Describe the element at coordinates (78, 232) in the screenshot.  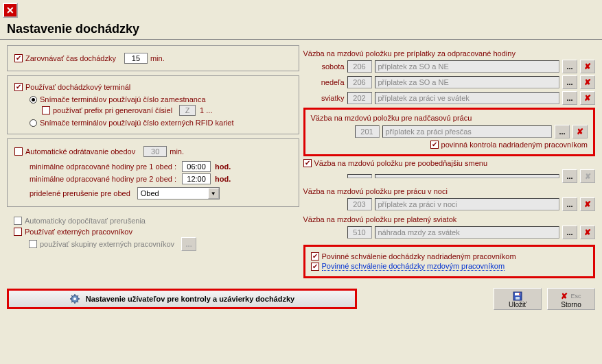
I see `label-use-ext: Používať externých pracovníkov` at that location.